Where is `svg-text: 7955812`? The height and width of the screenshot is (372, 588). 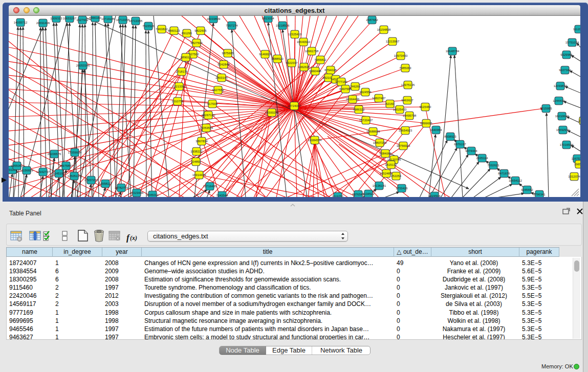
svg-text: 7955812 is located at coordinates (320, 60).